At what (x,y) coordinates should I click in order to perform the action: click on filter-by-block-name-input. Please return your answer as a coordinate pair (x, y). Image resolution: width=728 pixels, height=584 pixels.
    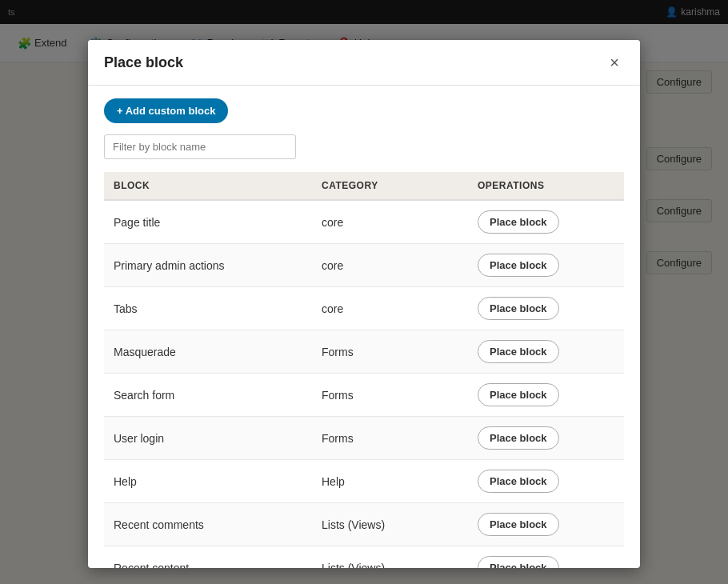
    Looking at the image, I should click on (200, 147).